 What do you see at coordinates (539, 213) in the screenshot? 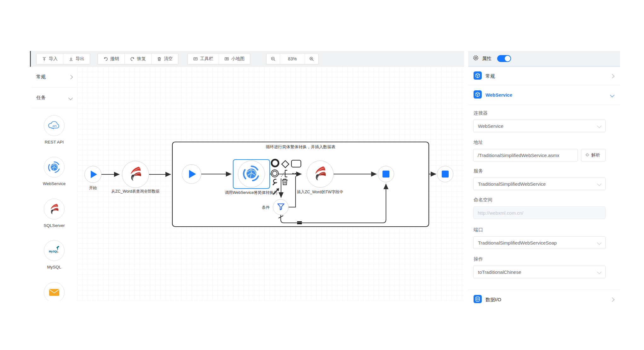
I see `namespace-input` at bounding box center [539, 213].